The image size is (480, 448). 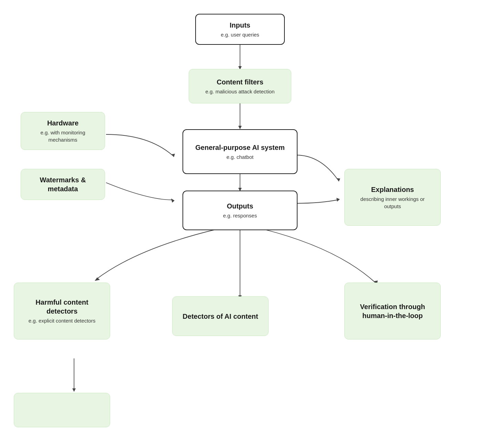 What do you see at coordinates (393, 311) in the screenshot?
I see `verification-title: Verification through human-in-the-loop` at bounding box center [393, 311].